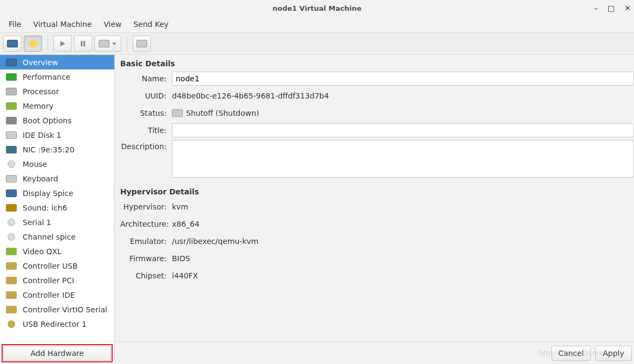 The height and width of the screenshot is (364, 634). I want to click on sidebar-item-label: Keyboard, so click(40, 179).